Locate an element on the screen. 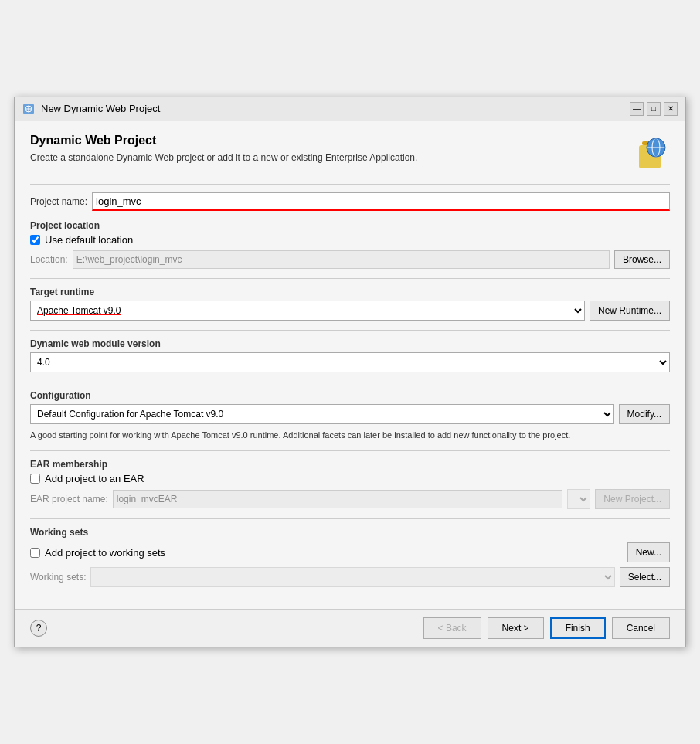  ear-separator is located at coordinates (350, 519).